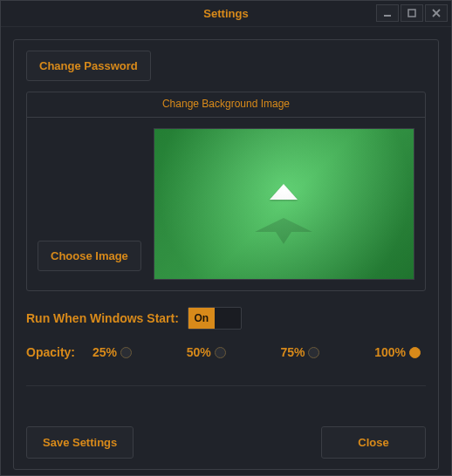 This screenshot has height=476, width=452. Describe the element at coordinates (225, 14) in the screenshot. I see `window-title: Settings` at that location.